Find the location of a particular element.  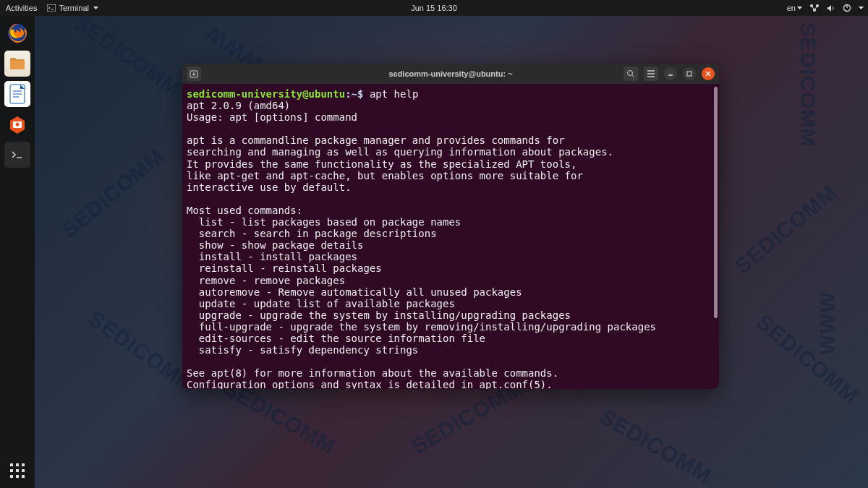

volume-icon is located at coordinates (831, 9).